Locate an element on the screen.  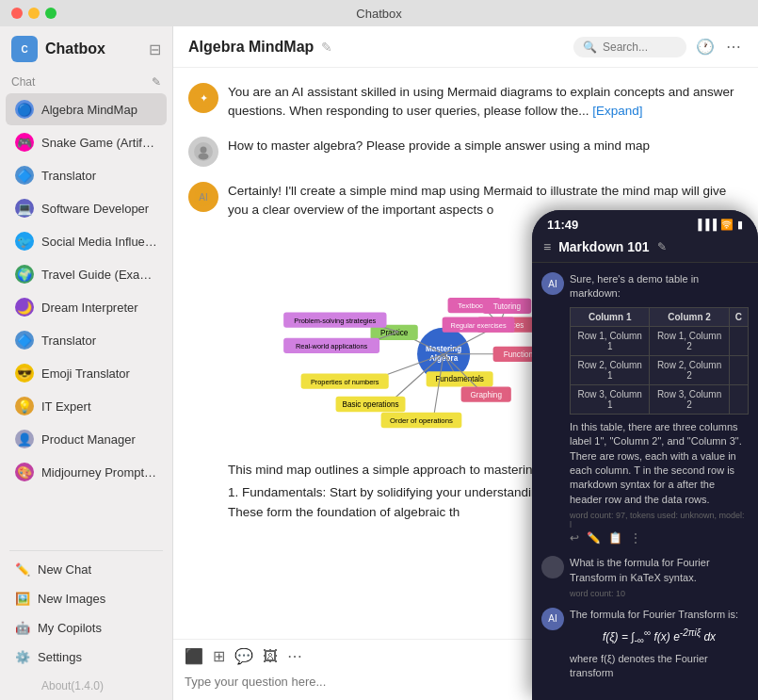
more-options-button: ⋯ is located at coordinates (734, 47).